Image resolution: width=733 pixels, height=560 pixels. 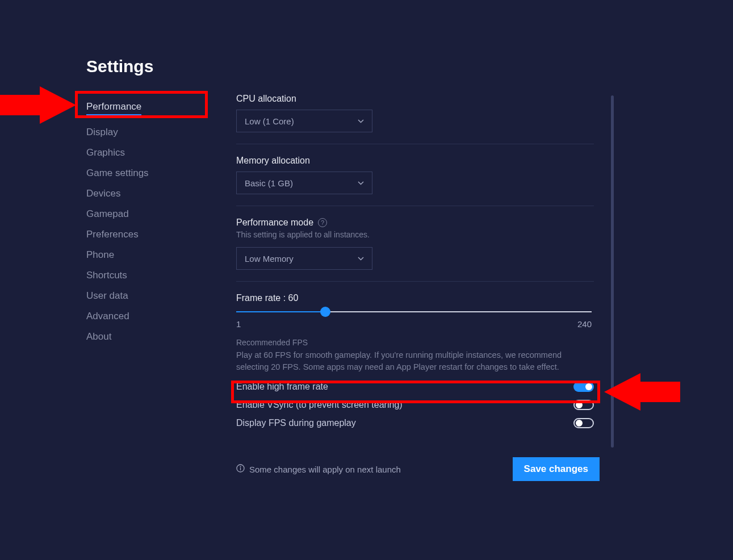 What do you see at coordinates (149, 235) in the screenshot?
I see `sidebar-item-preferences: Preferences` at bounding box center [149, 235].